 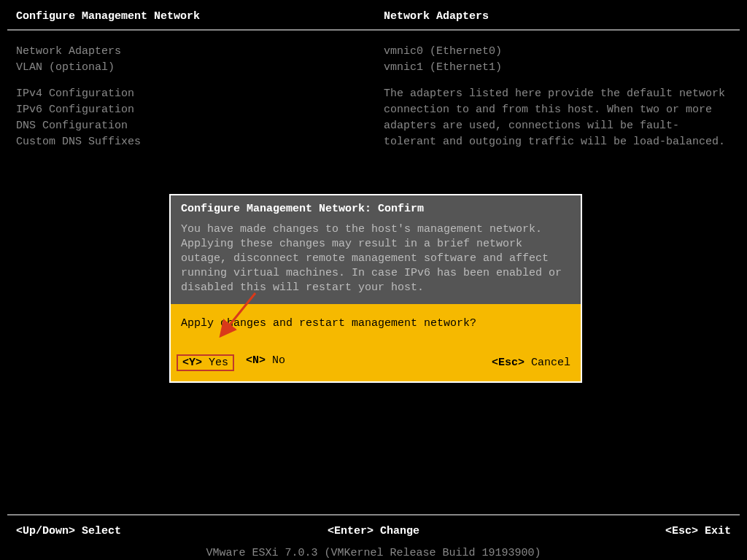 What do you see at coordinates (557, 68) in the screenshot?
I see `adapter-row: vmnic1 (Ethernet1)` at bounding box center [557, 68].